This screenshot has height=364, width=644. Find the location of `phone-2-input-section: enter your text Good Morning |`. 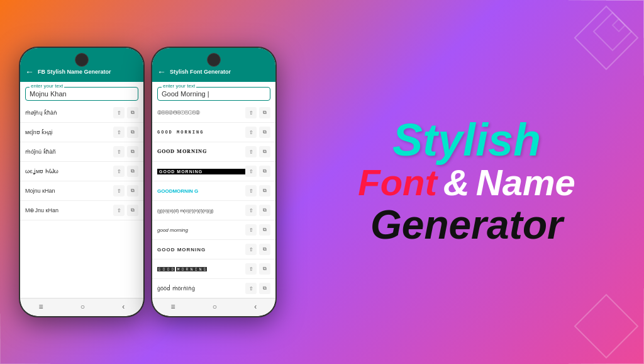

phone-2-input-section: enter your text Good Morning | is located at coordinates (214, 93).